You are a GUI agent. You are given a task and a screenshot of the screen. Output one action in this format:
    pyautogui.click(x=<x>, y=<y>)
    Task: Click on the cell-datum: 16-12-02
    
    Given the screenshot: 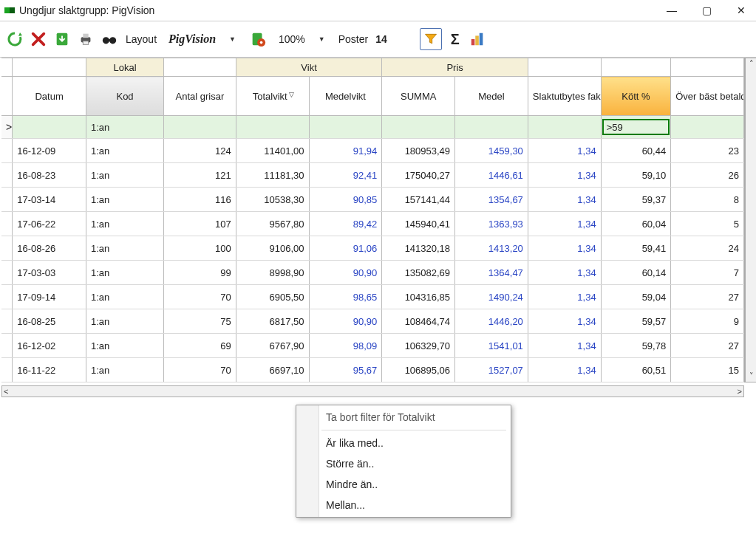 What is the action you would take?
    pyautogui.click(x=50, y=346)
    